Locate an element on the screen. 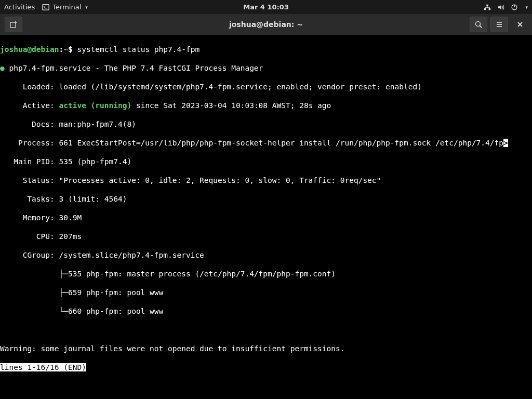  pager-status: lines 1-16/16 (END) is located at coordinates (43, 367).